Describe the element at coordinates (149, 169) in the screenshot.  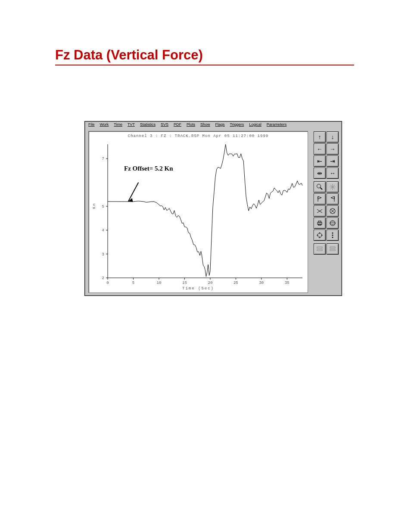
I see `offset-annotation: Fz Offset= 5.2 Kn` at that location.